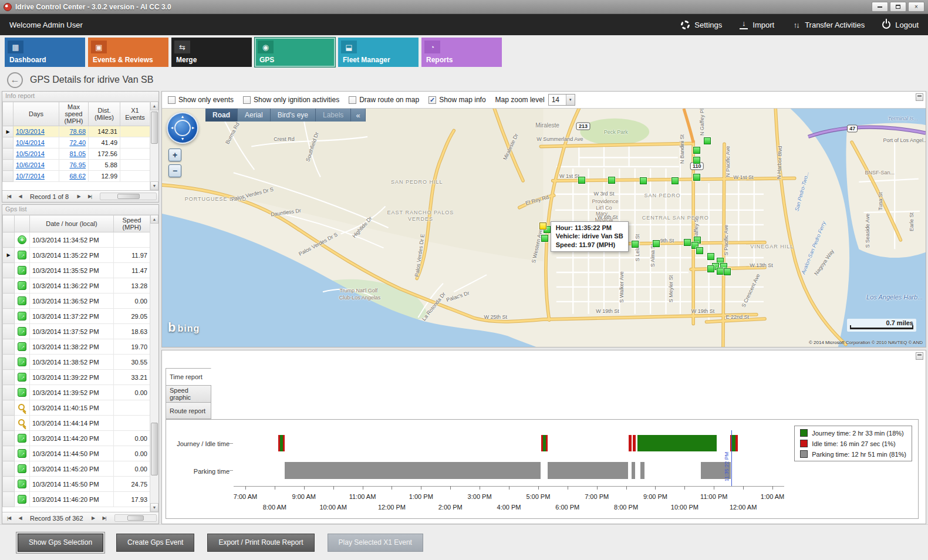 The height and width of the screenshot is (560, 928). I want to click on tab-merge: ⇆Merge, so click(211, 52).